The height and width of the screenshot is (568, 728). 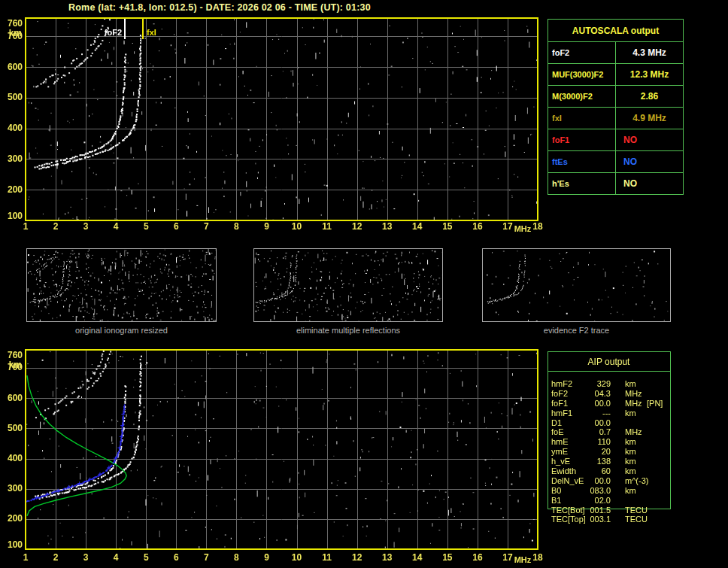 What do you see at coordinates (560, 403) in the screenshot?
I see `aip-param-label: foF1` at bounding box center [560, 403].